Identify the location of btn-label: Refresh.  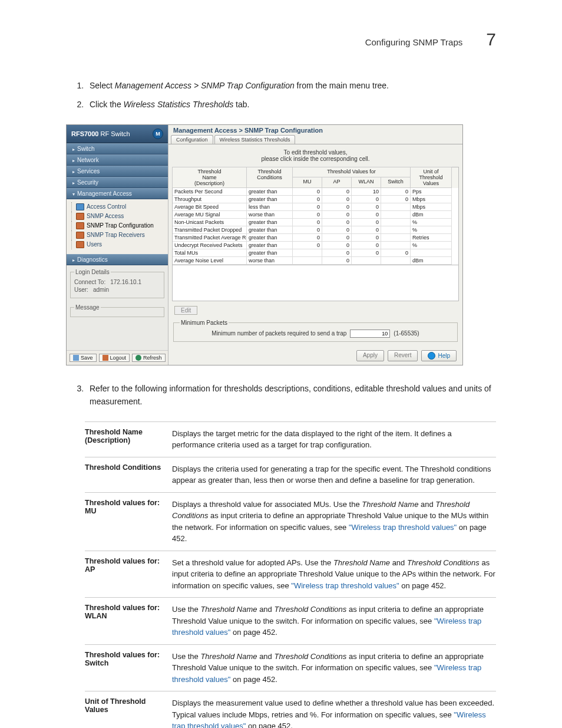
(153, 358).